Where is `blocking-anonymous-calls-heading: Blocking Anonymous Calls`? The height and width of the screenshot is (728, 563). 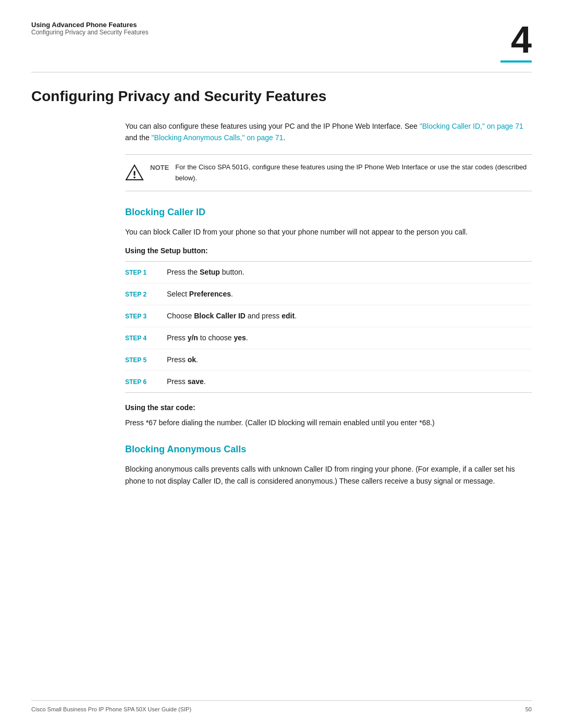 blocking-anonymous-calls-heading: Blocking Anonymous Calls is located at coordinates (328, 449).